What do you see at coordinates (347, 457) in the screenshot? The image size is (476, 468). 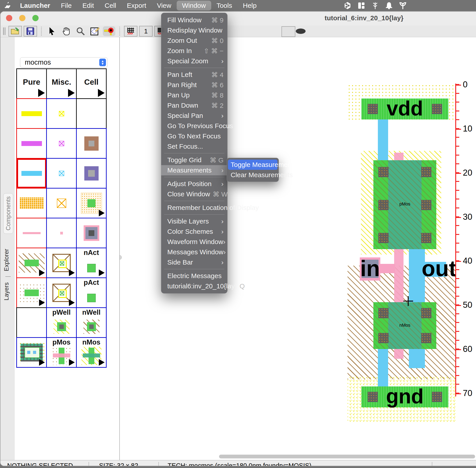 I see `horizontal-scrollbar` at bounding box center [347, 457].